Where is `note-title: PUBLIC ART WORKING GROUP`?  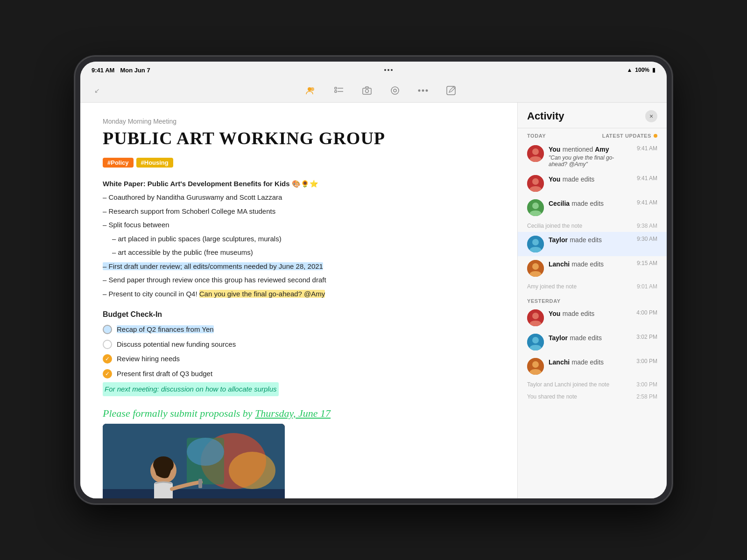
note-title: PUBLIC ART WORKING GROUP is located at coordinates (299, 139).